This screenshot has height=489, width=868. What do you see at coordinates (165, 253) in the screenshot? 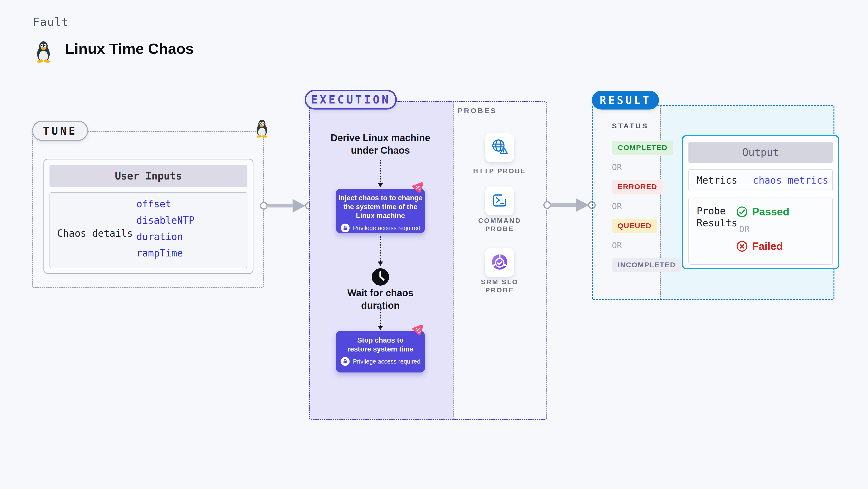
I see `input-link-ramptime: rampTime` at bounding box center [165, 253].